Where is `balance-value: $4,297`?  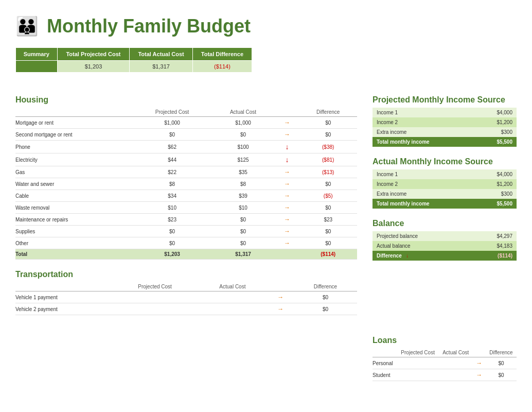 balance-value: $4,297 is located at coordinates (493, 236).